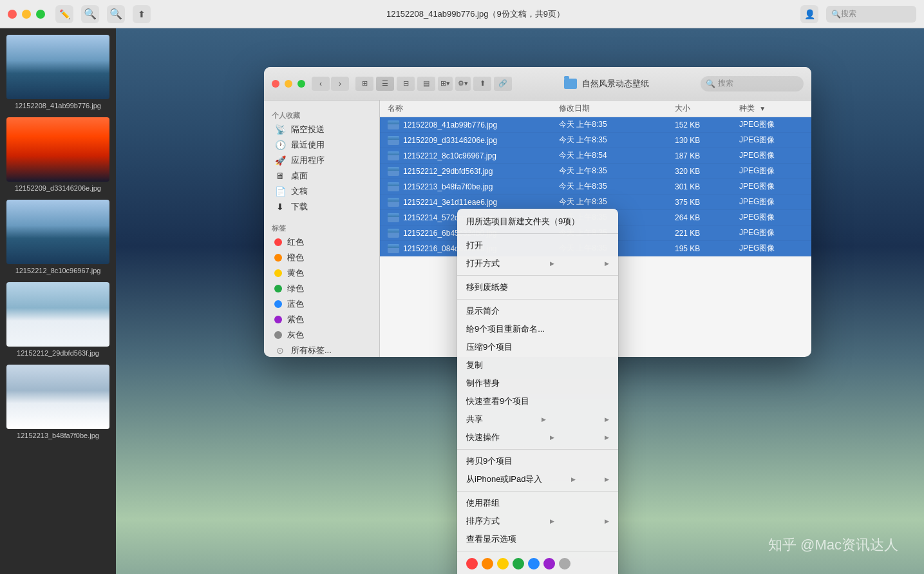 The height and width of the screenshot is (574, 924). I want to click on cm-tag-dot-purple, so click(549, 564).